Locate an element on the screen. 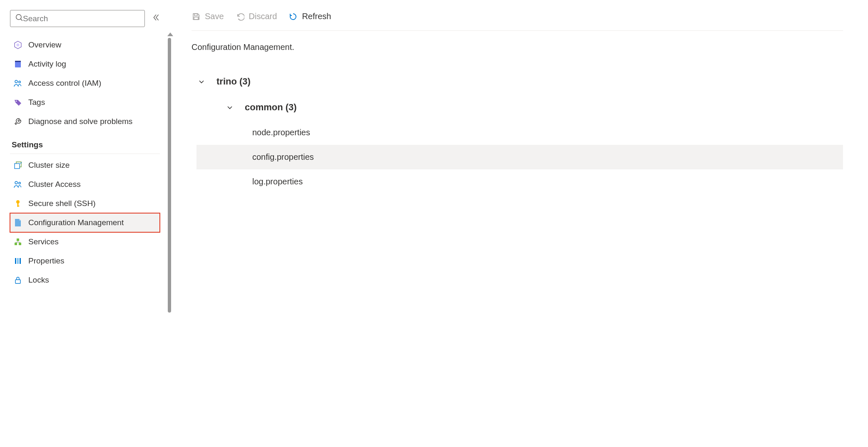 Image resolution: width=868 pixels, height=447 pixels. refresh-label: Refresh is located at coordinates (316, 17).